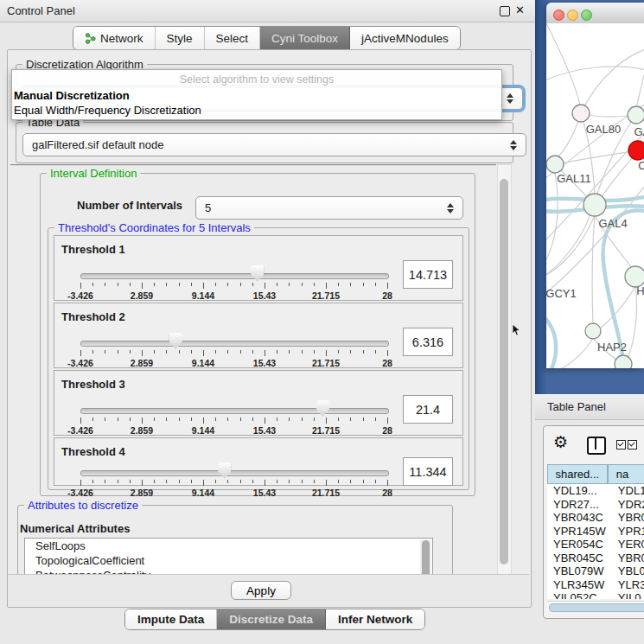 The height and width of the screenshot is (644, 644). Describe the element at coordinates (122, 38) in the screenshot. I see `tab-label: Network` at that location.